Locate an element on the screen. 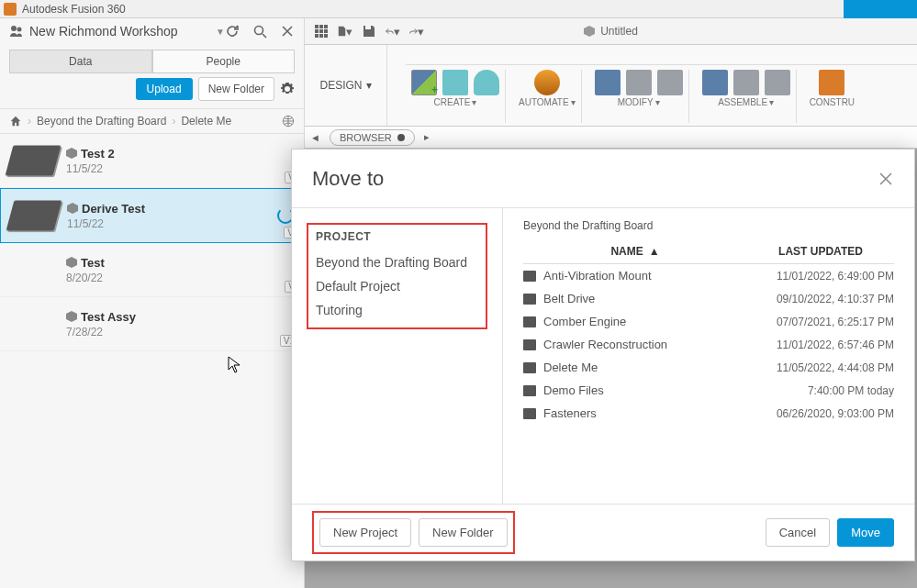 The image size is (917, 588). fillet-icon is located at coordinates (639, 83).